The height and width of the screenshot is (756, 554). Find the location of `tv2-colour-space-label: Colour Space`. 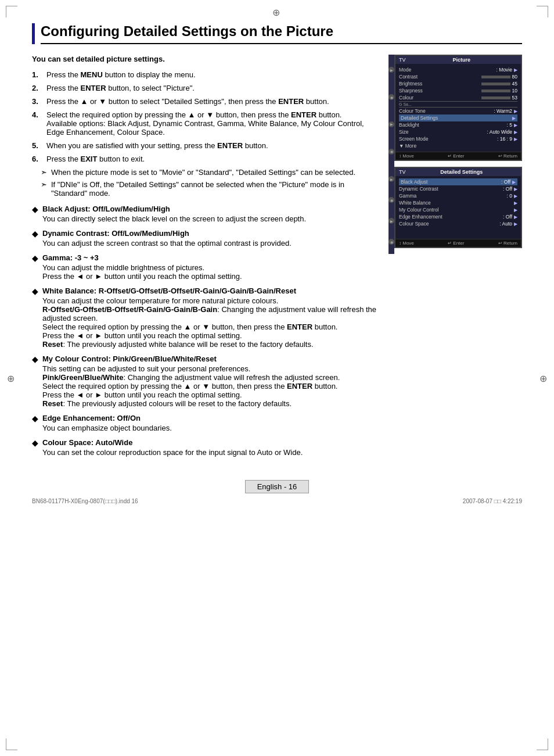

tv2-colour-space-label: Colour Space is located at coordinates (414, 224).